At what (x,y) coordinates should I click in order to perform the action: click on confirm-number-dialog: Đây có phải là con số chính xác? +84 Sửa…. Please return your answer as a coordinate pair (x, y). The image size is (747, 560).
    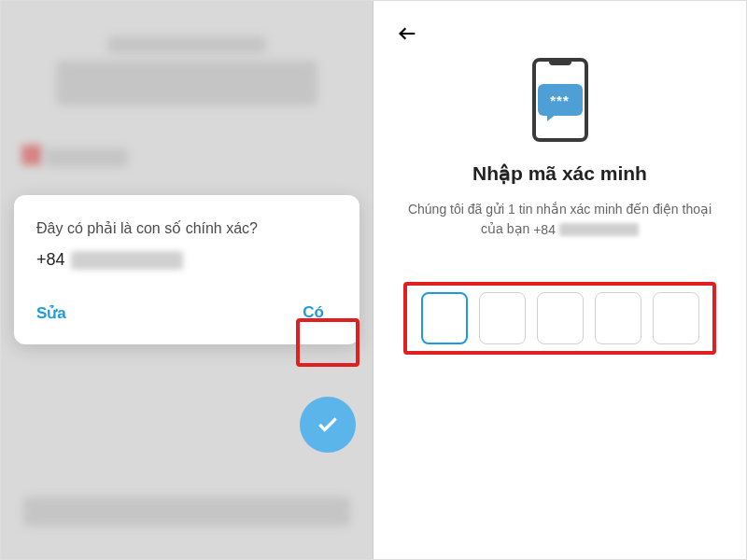
    Looking at the image, I should click on (187, 270).